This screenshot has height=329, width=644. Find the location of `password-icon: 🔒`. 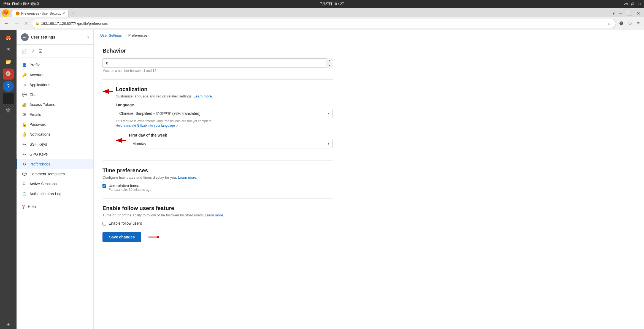

password-icon: 🔒 is located at coordinates (24, 124).